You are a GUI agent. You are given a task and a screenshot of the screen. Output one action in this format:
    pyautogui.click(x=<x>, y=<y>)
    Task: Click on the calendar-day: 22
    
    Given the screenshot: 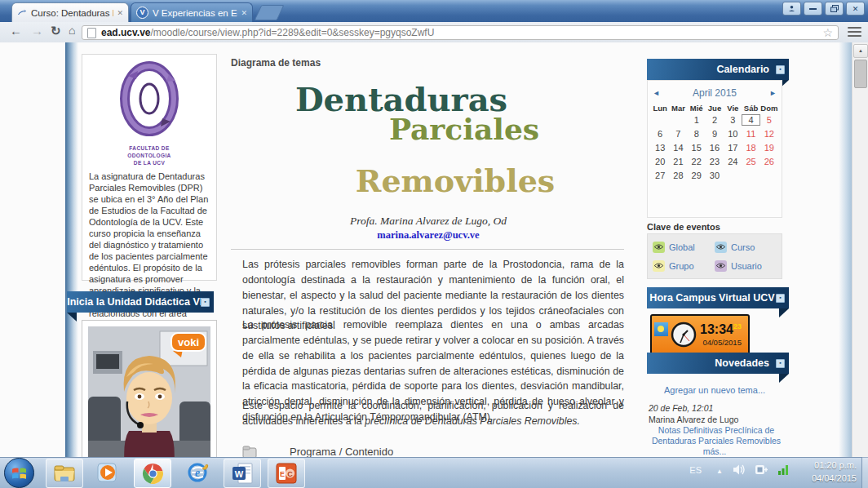 What is the action you would take?
    pyautogui.click(x=697, y=162)
    